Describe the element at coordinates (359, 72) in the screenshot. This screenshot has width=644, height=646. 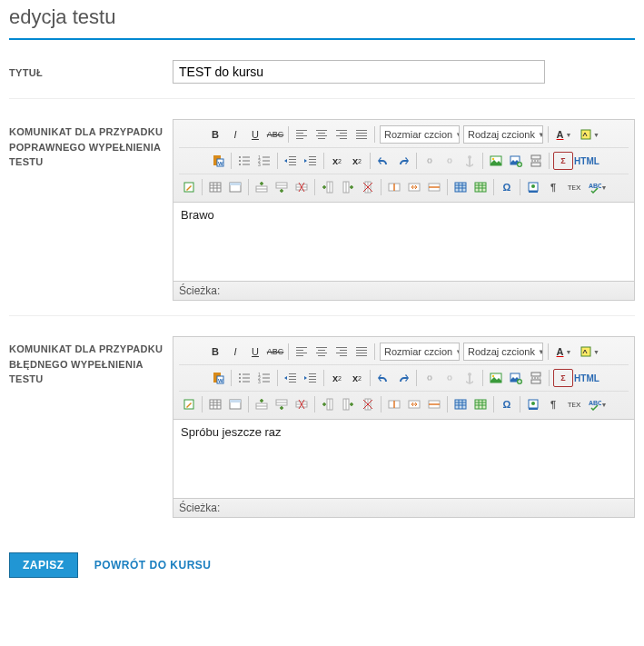
I see `title-input` at that location.